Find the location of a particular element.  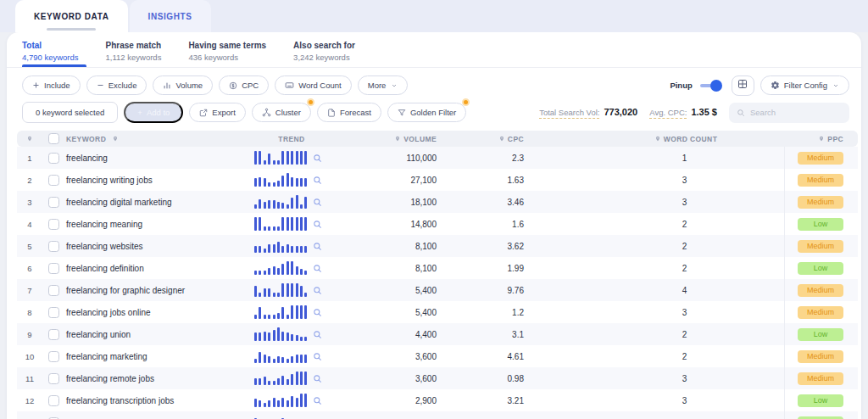

stat-having-same-terms: Having same terms 436 keywords is located at coordinates (227, 54).